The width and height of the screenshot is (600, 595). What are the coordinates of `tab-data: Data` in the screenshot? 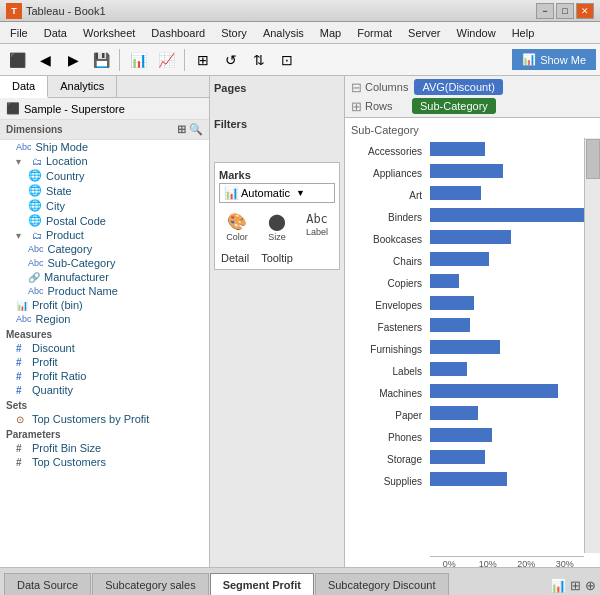 It's located at (24, 87).